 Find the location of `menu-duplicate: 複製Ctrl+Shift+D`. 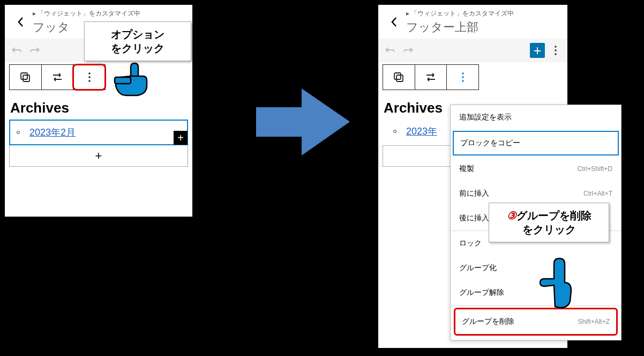

menu-duplicate: 複製Ctrl+Shift+D is located at coordinates (536, 169).